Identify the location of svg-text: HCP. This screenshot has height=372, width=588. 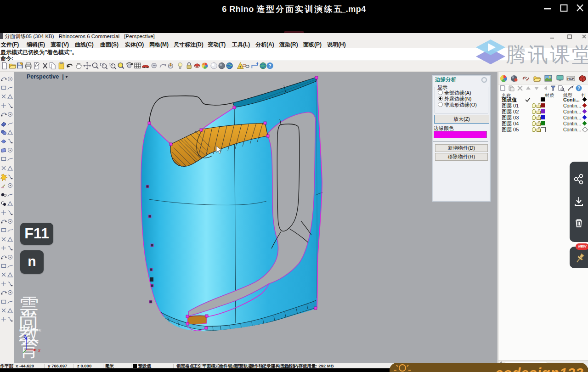
(571, 79).